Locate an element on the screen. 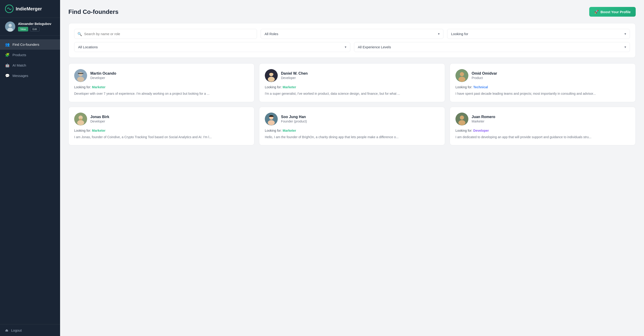 Image resolution: width=644 pixels, height=336 pixels. boost-label: Boost Your Profile is located at coordinates (616, 12).